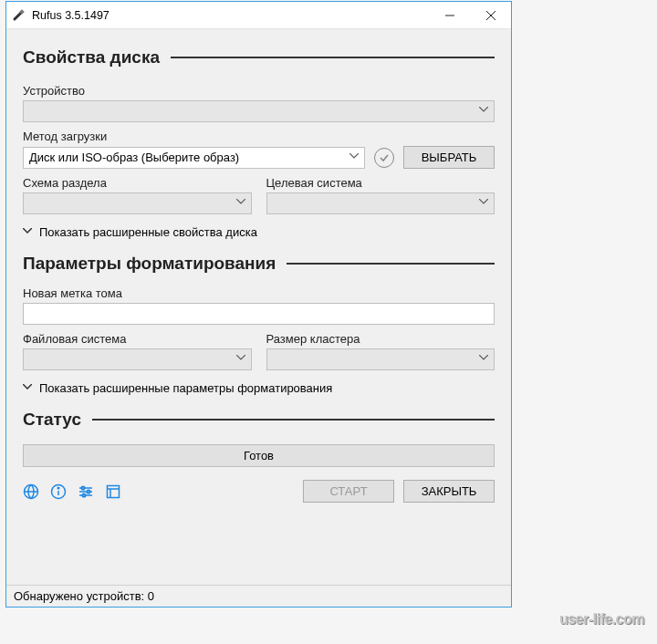  I want to click on label-cluster-size: Размер кластера, so click(381, 339).